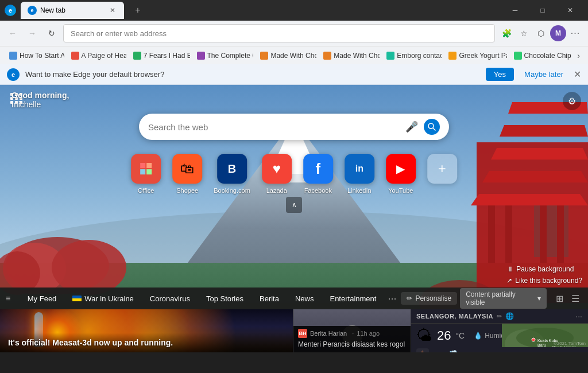 The width and height of the screenshot is (588, 373). Describe the element at coordinates (392, 298) in the screenshot. I see `news-more-button: ···` at that location.